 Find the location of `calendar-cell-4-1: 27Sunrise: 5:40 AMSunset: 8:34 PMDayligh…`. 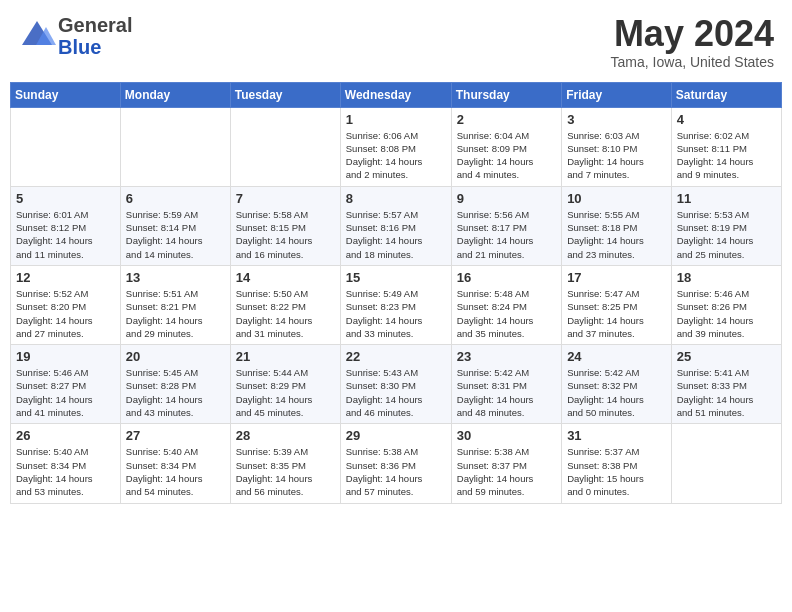

calendar-cell-4-1: 27Sunrise: 5:40 AMSunset: 8:34 PMDayligh… is located at coordinates (175, 464).